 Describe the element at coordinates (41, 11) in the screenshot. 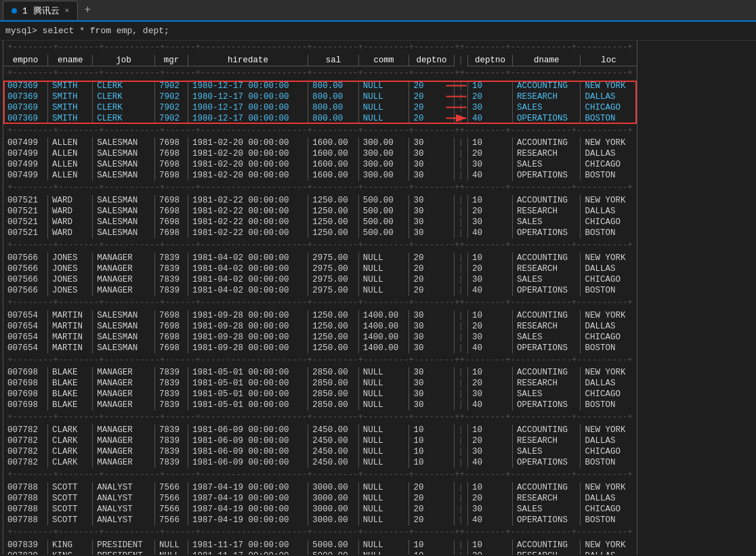

I see `tab-label: 1 腾讯云` at that location.